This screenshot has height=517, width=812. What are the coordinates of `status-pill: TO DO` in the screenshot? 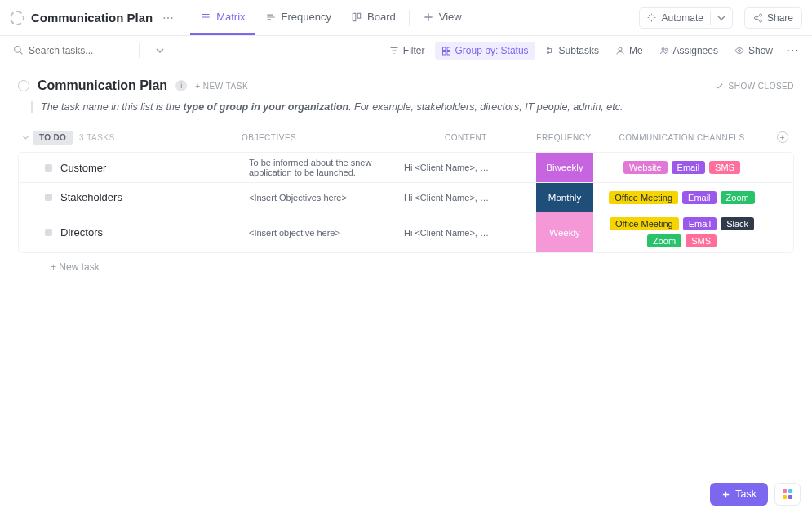 It's located at (52, 137).